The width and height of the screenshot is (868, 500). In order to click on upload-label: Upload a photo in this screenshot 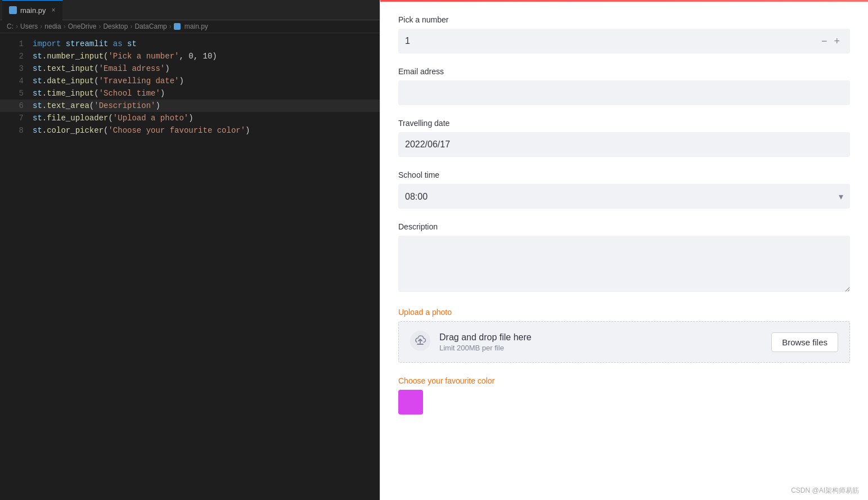, I will do `click(624, 312)`.